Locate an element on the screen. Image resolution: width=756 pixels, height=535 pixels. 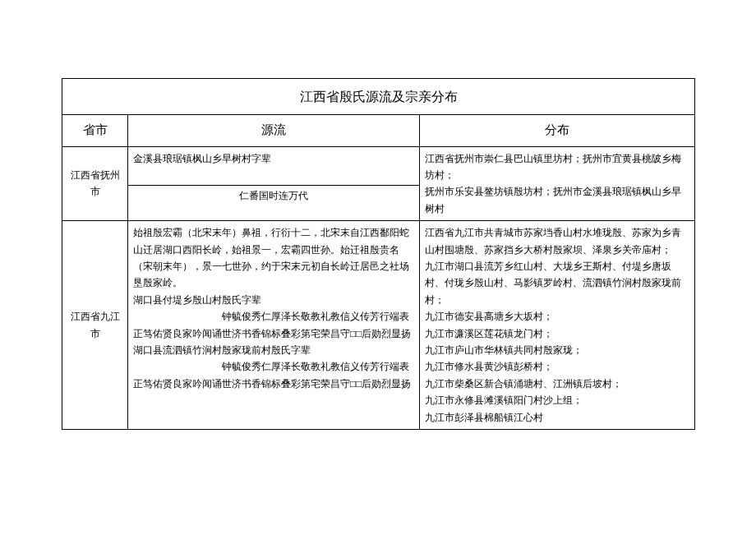
table-row: 江西省抚州市 金溪县琅琚镇枫山乡早树村字辈 江西省抚州市崇仁县巴山镇里坊村；抚州… is located at coordinates (379, 166).